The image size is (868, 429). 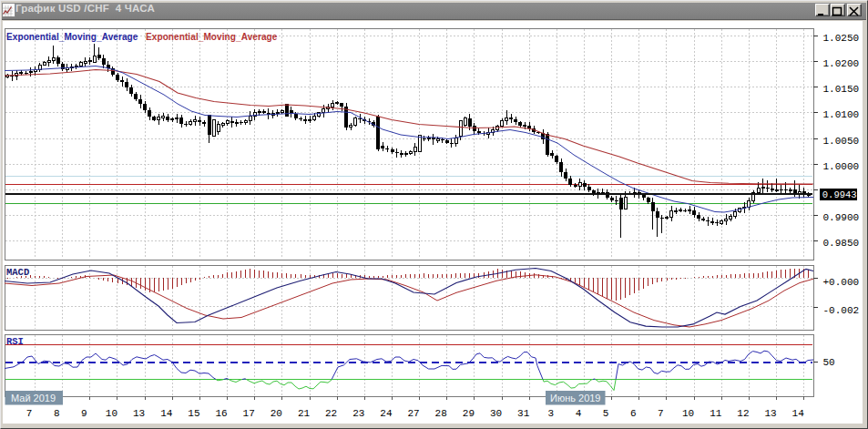 I want to click on svg-text: Июнь 2019, so click(x=576, y=398).